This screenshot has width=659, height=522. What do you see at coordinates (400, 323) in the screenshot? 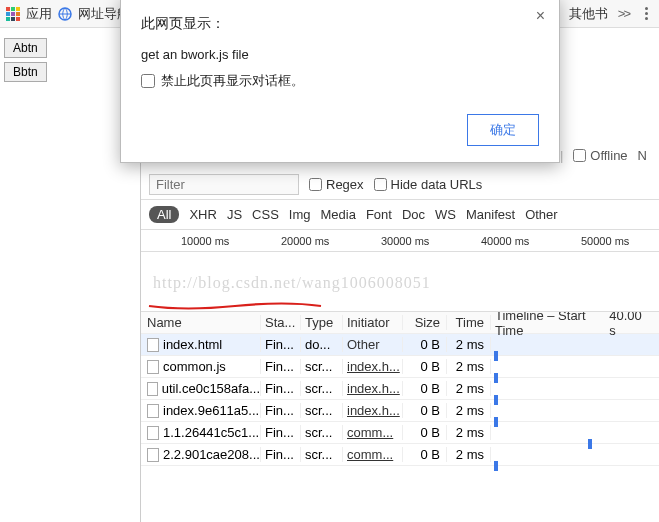
I see `table-header: Name Sta... Type Initiator Size Time Tim…` at bounding box center [400, 323].